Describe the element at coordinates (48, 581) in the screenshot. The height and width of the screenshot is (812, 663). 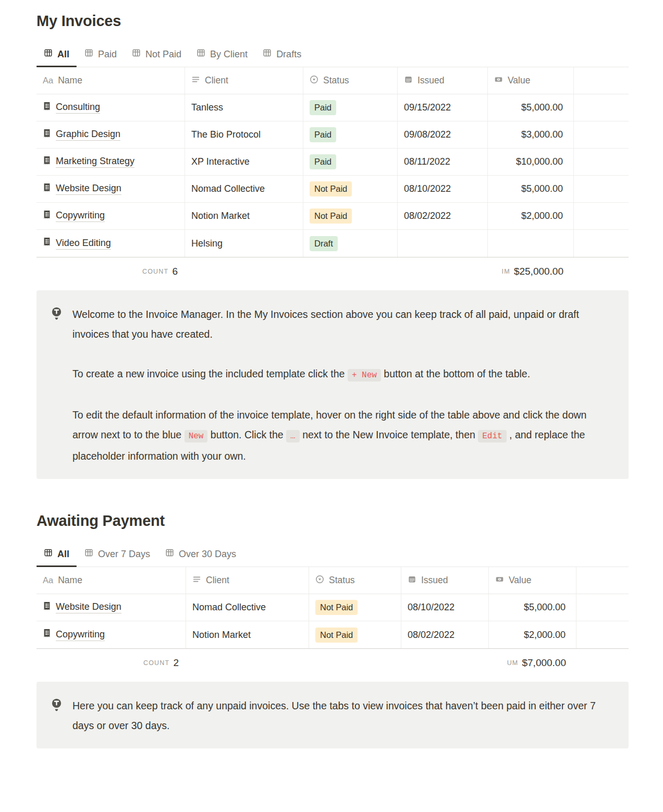
I see `text-aa-icon: Aa` at that location.